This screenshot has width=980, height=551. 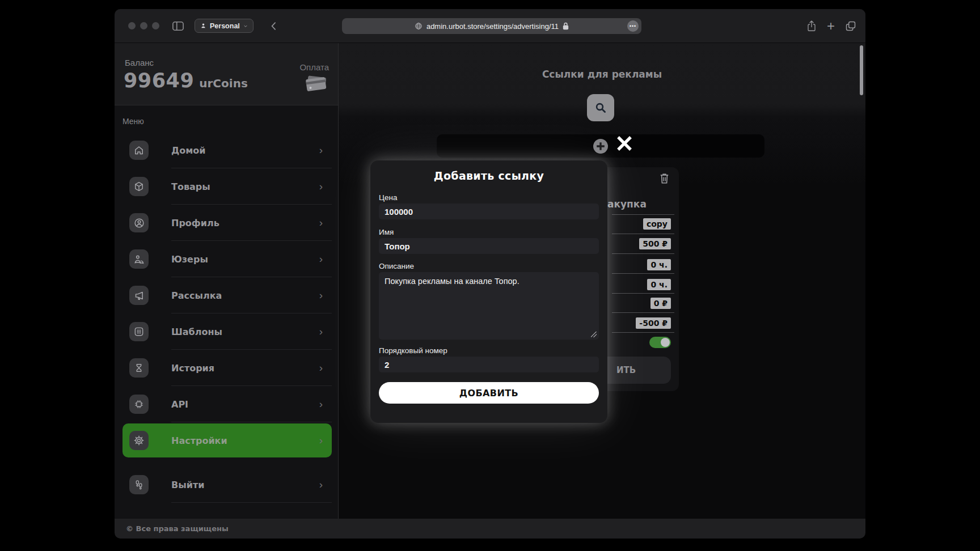 I want to click on search-button, so click(x=601, y=108).